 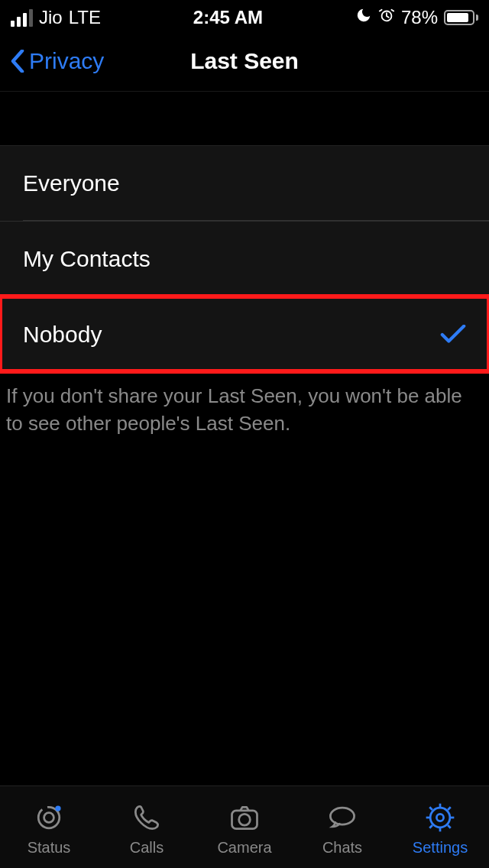 What do you see at coordinates (244, 61) in the screenshot?
I see `navigation-bar: Privacy Last Seen` at bounding box center [244, 61].